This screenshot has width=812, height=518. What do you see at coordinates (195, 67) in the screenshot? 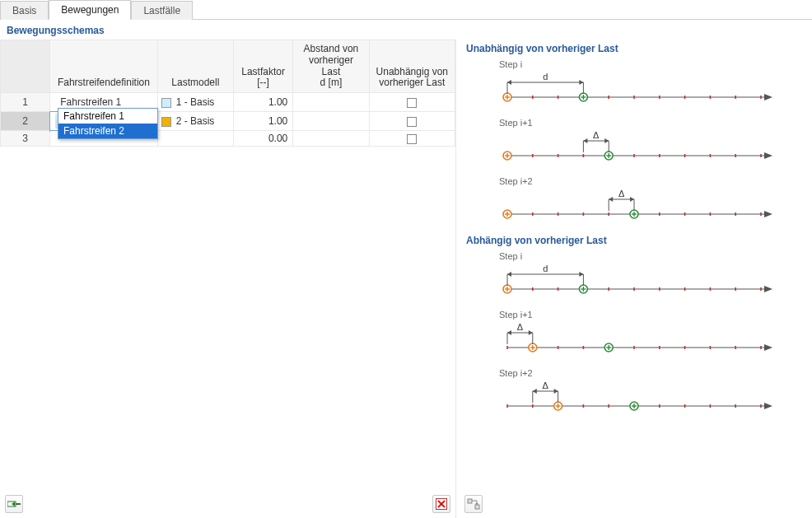
I see `col-model: Lastmodell` at bounding box center [195, 67].